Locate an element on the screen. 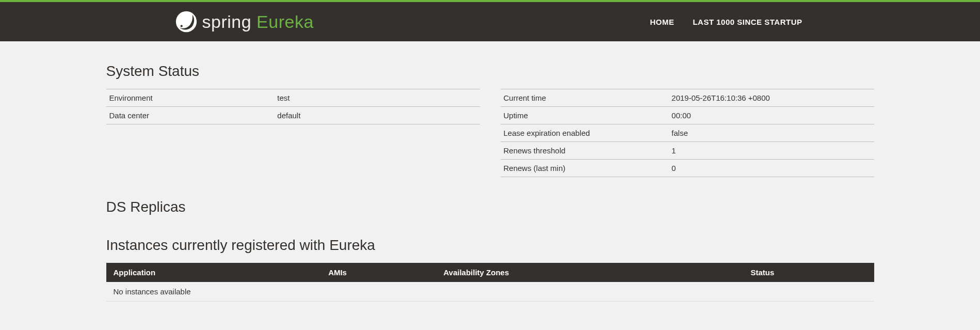 The image size is (980, 330). renews-lastmin-label: Renews (last min) is located at coordinates (585, 168).